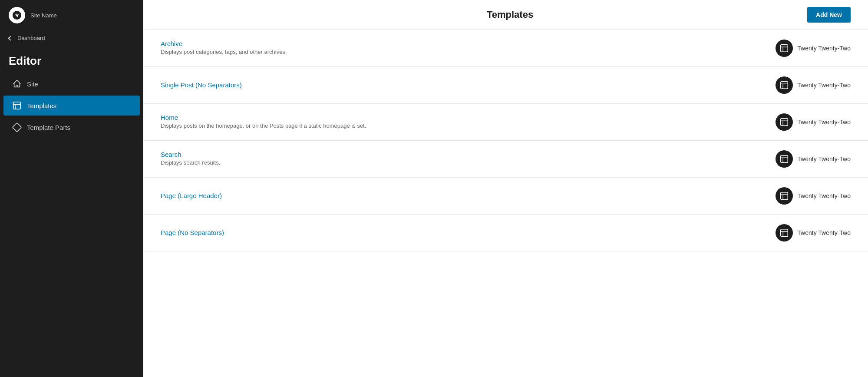 The width and height of the screenshot is (868, 377). Describe the element at coordinates (468, 85) in the screenshot. I see `template-info: Single Post (No Separators)` at that location.